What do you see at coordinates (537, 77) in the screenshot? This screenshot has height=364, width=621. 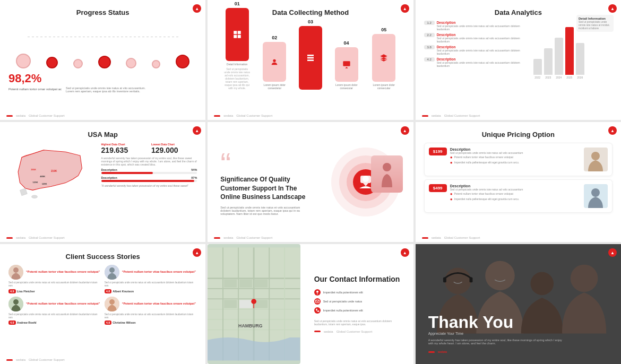 I see `chart-year: 2022` at bounding box center [537, 77].